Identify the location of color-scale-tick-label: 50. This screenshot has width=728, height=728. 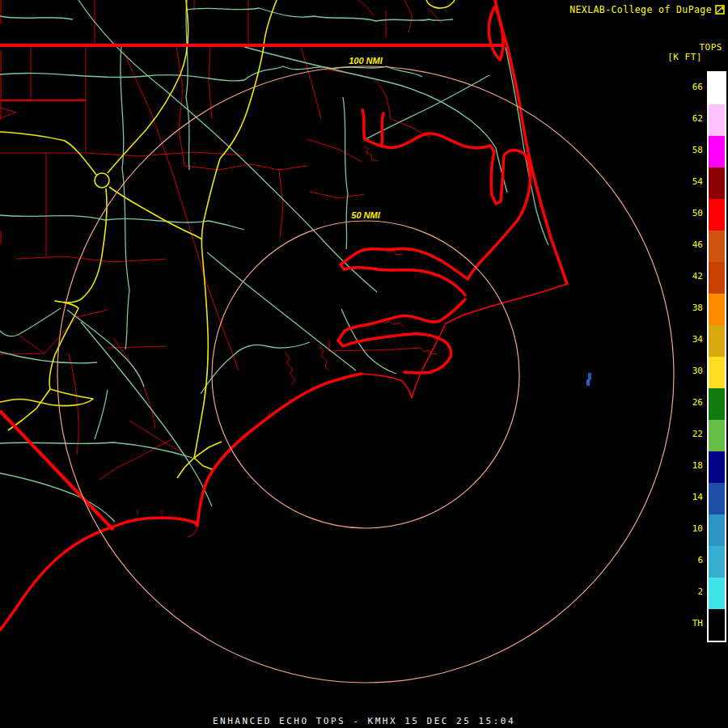
(693, 214).